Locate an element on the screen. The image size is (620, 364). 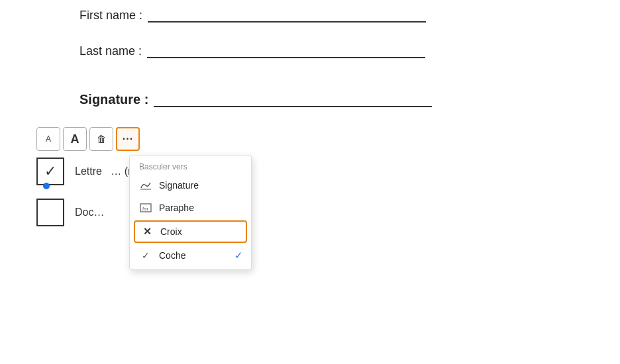
checkbox-check-icon: ✓ is located at coordinates (50, 171).